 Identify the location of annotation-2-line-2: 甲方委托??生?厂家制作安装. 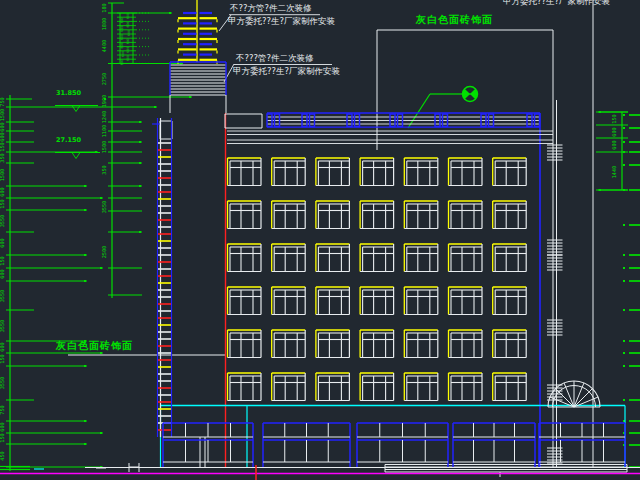
(286, 72).